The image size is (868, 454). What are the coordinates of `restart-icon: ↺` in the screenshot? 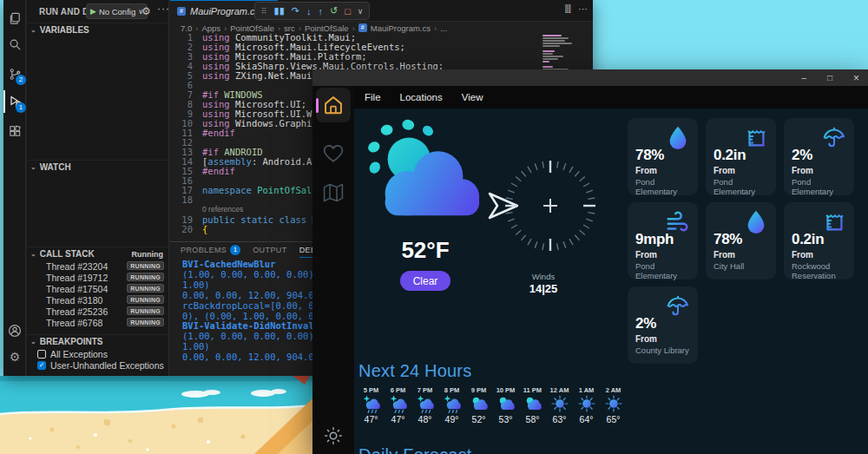 It's located at (333, 10).